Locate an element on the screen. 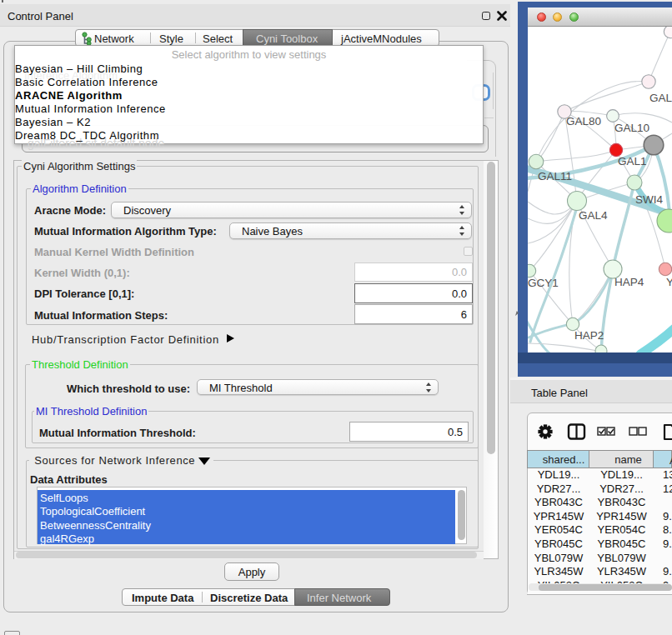  svg-text: GAL80 is located at coordinates (584, 122).